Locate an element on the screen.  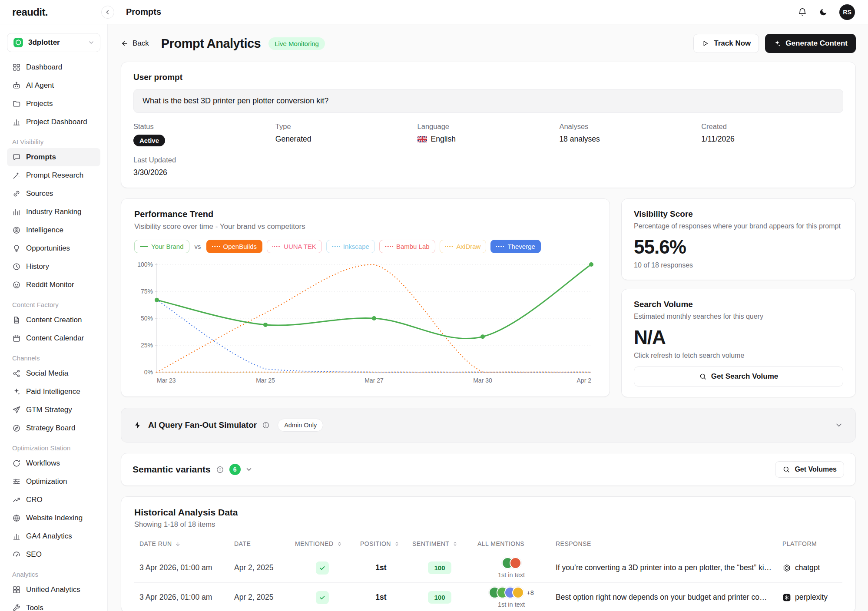
sidebar-item-strategy-board: Strategy Board is located at coordinates (54, 428).